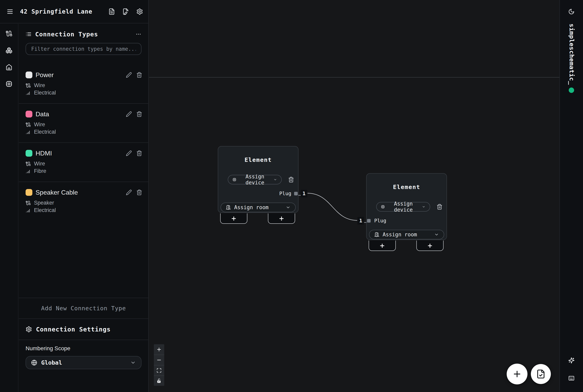 Image resolution: width=583 pixels, height=392 pixels. What do you see at coordinates (133, 362) in the screenshot?
I see `chevron-down-icon` at bounding box center [133, 362].